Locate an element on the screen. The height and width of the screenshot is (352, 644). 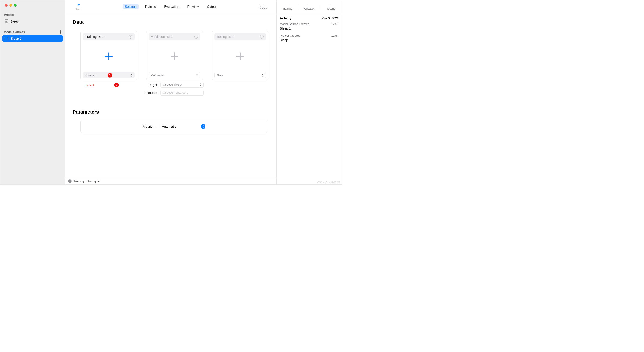
activity-item-title: Model Source Created is located at coordinates (294, 24).